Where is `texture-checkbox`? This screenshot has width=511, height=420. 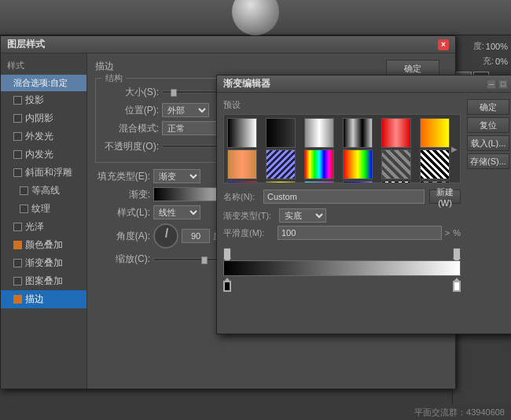 texture-checkbox is located at coordinates (24, 209).